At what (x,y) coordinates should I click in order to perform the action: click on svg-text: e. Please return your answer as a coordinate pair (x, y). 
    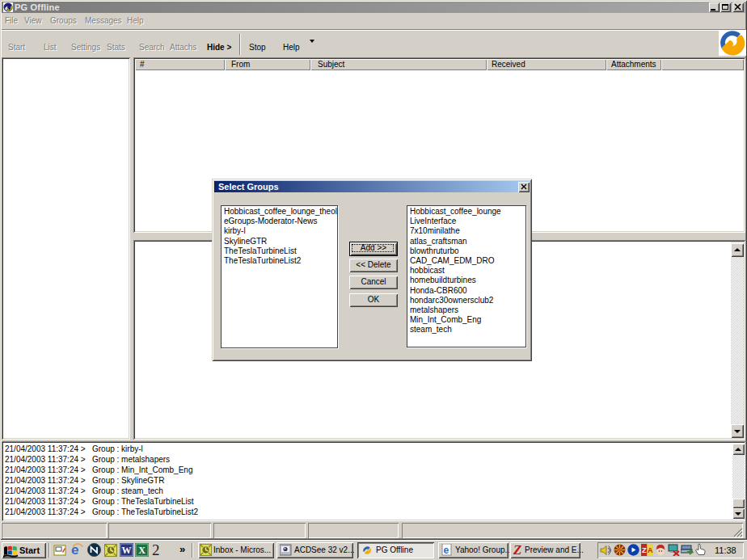
    Looking at the image, I should click on (446, 550).